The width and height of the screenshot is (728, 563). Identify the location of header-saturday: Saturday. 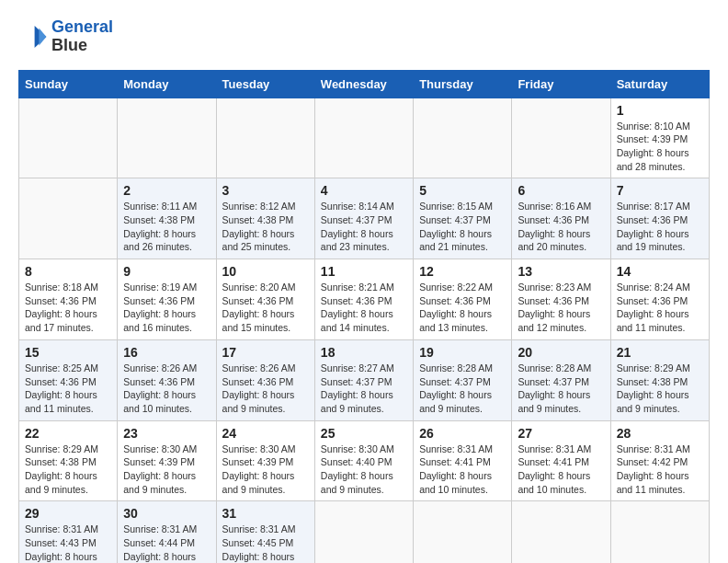
(660, 84).